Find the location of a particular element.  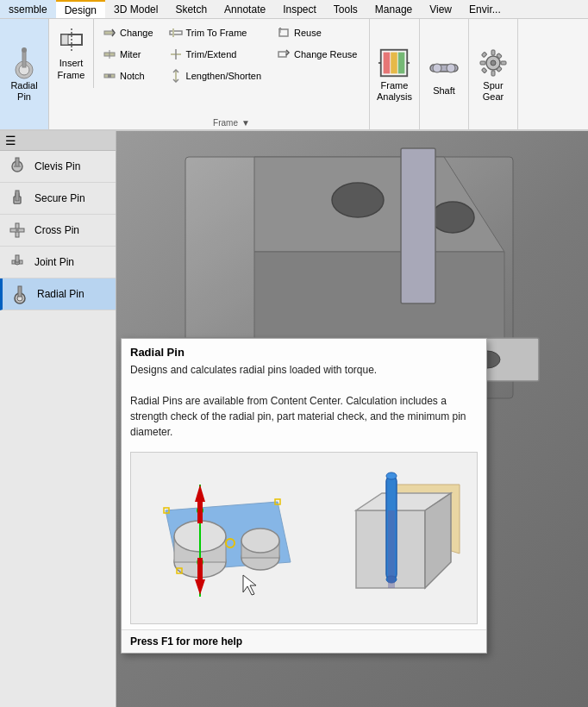

notch-button: Notch is located at coordinates (128, 76).